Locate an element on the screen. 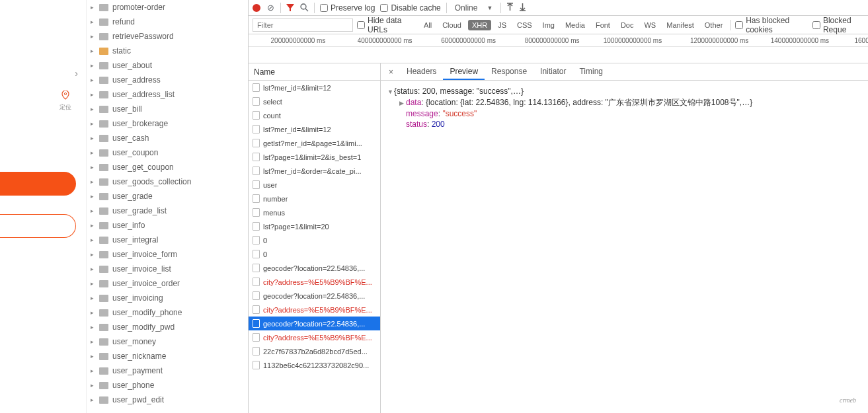  tree-item: ▸user_money is located at coordinates (167, 342).